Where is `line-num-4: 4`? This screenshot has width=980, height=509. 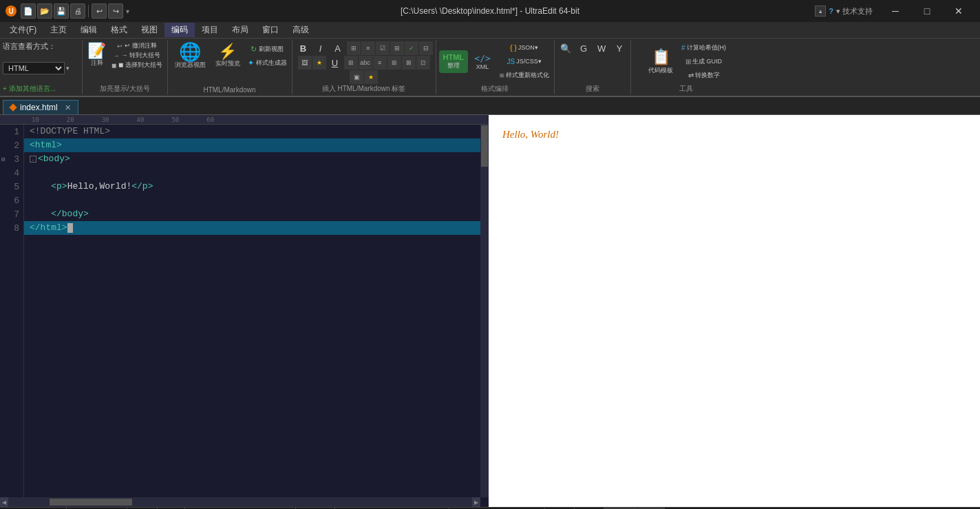 line-num-4: 4 is located at coordinates (12, 173).